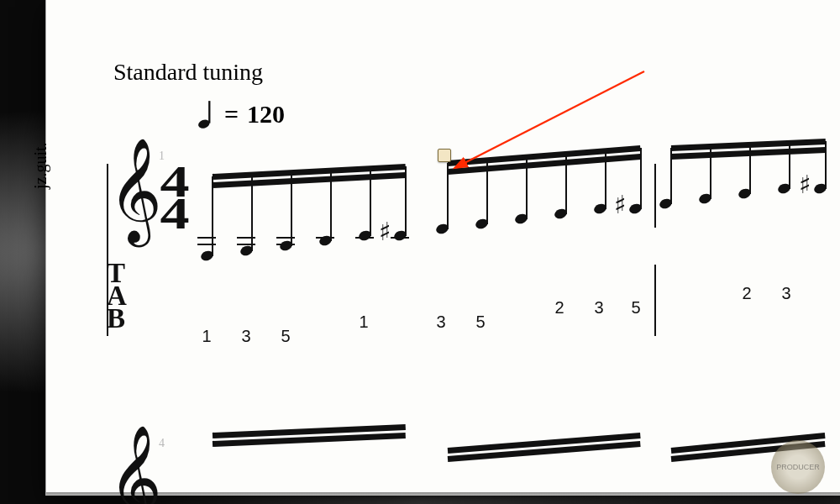 The height and width of the screenshot is (504, 840). Describe the element at coordinates (444, 155) in the screenshot. I see `section-marker` at that location.